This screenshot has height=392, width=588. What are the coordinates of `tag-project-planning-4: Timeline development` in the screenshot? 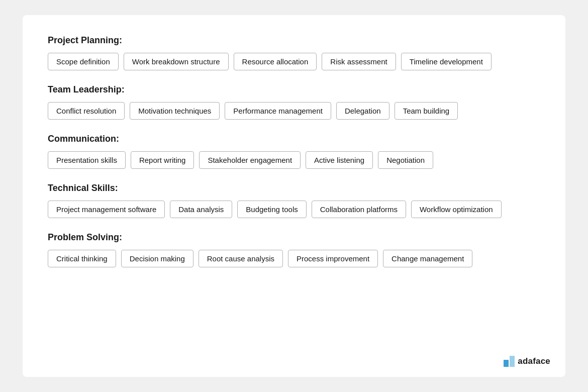 It's located at (446, 61).